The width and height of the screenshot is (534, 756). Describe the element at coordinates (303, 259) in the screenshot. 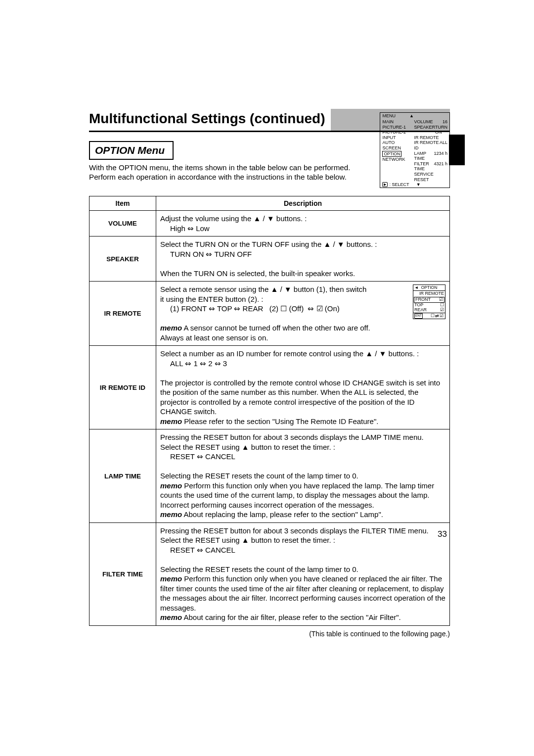

I see `table-desc-cell: Select the TURN ON or the TURN OFF using…` at that location.